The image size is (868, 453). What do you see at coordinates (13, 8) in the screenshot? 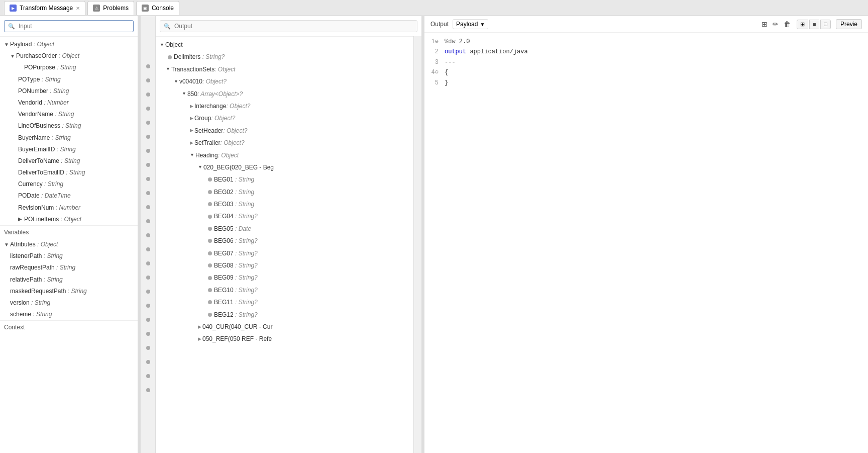
I see `transform-icon: ▶` at bounding box center [13, 8].